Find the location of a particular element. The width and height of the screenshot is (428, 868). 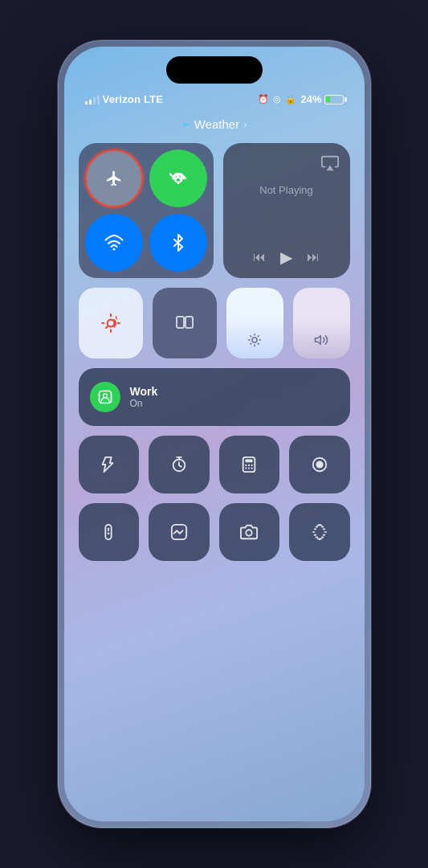

sun-icon is located at coordinates (255, 340).